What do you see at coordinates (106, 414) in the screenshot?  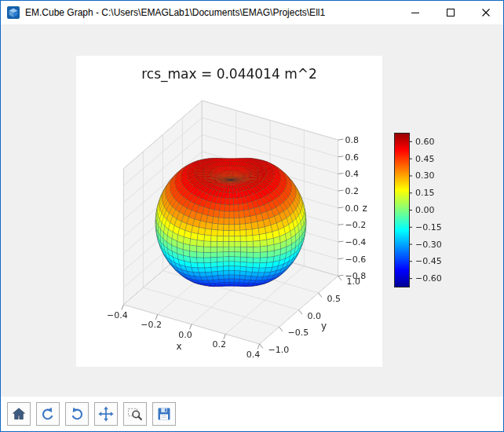 I see `pan-button` at bounding box center [106, 414].